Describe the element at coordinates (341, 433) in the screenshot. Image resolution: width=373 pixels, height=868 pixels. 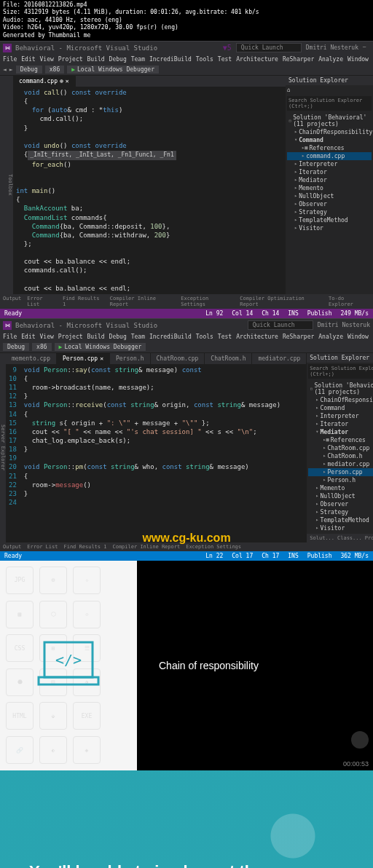
I see `se-project-item: ▾Mediator` at that location.